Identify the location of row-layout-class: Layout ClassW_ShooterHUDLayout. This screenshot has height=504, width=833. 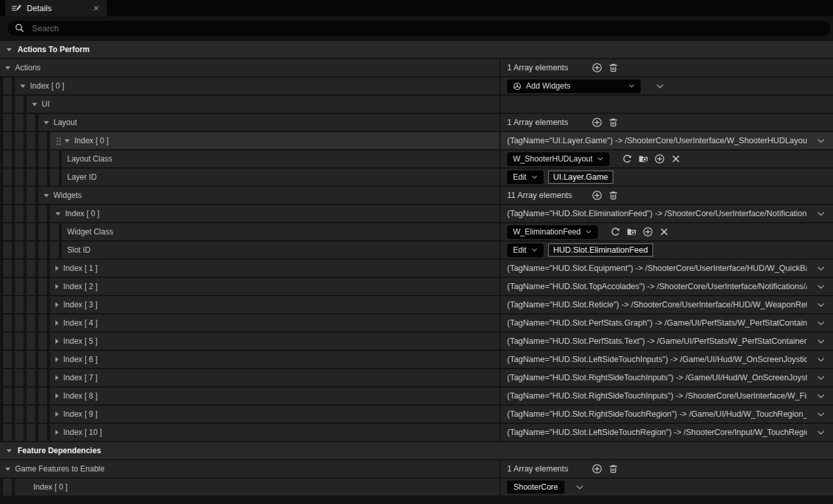
(416, 159).